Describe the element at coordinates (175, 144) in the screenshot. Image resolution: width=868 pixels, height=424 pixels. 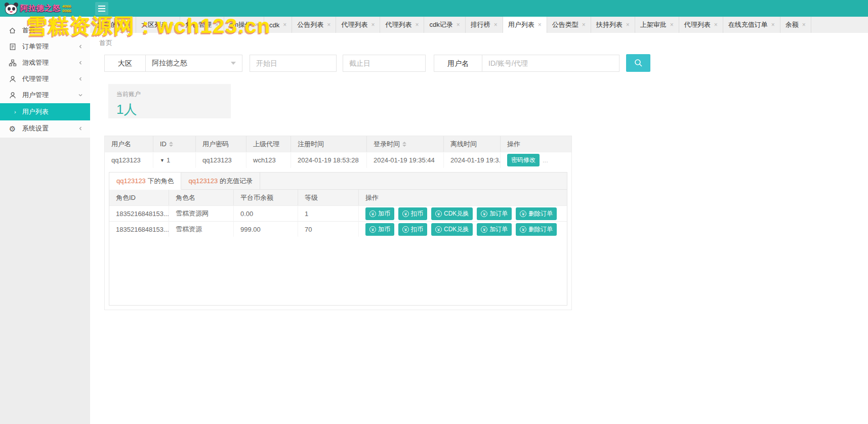
I see `col-id: ID` at that location.